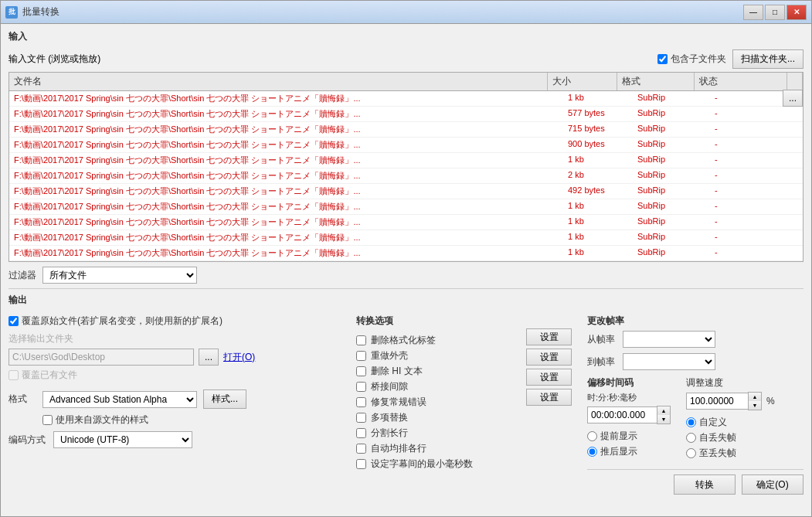  I want to click on drop-to-option: 至丢失帧, so click(731, 453).